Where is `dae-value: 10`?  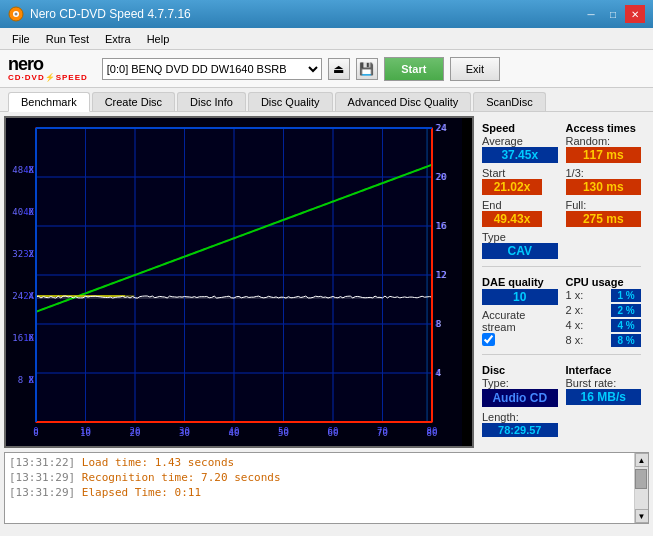 dae-value: 10 is located at coordinates (520, 297).